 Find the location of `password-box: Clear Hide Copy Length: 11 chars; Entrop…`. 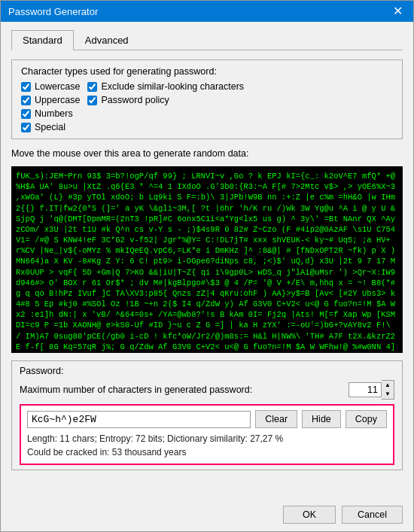

password-box: Clear Hide Copy Length: 11 chars; Entrop… is located at coordinates (207, 435).